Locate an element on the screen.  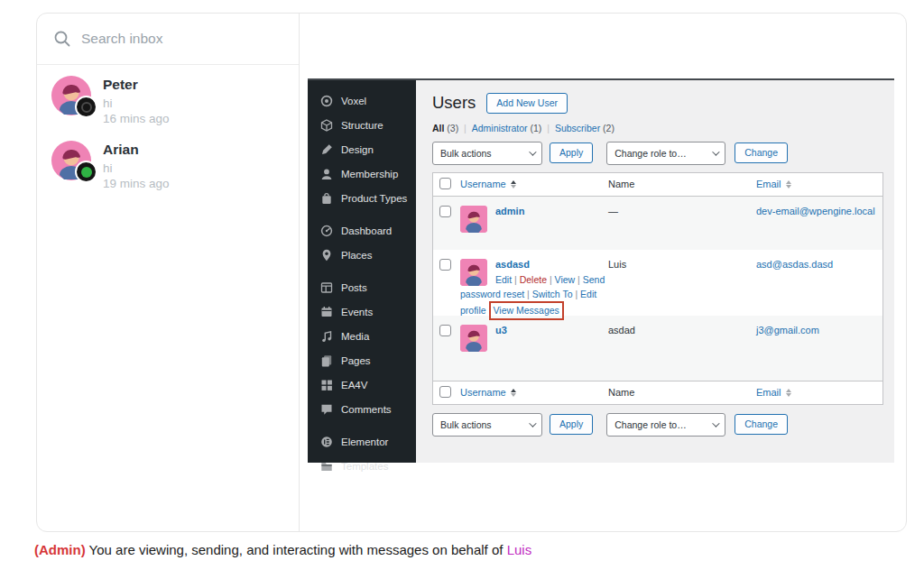
menu-item-label: Posts is located at coordinates (354, 288).